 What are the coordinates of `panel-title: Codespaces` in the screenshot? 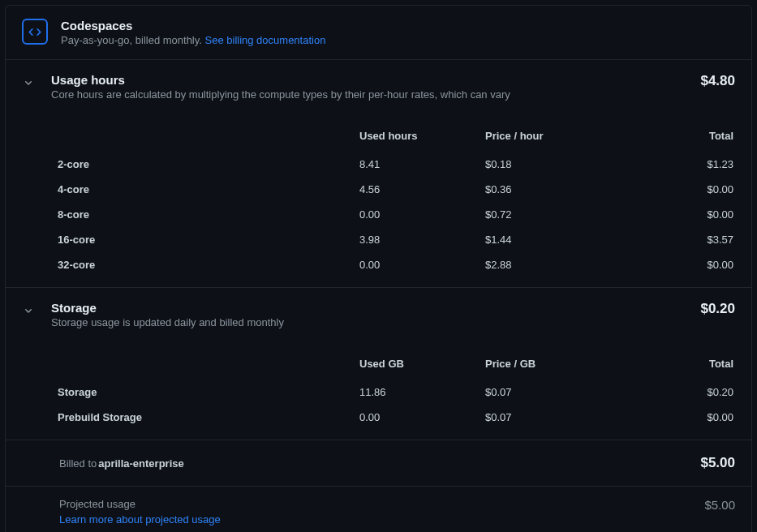 It's located at (398, 26).